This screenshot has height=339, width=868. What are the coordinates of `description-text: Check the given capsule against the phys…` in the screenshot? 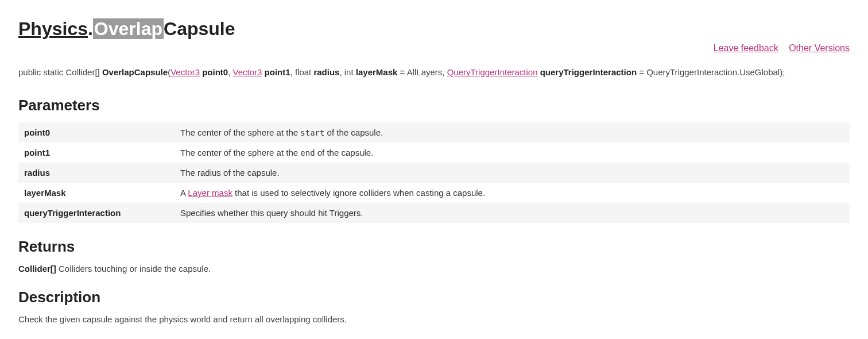 It's located at (434, 319).